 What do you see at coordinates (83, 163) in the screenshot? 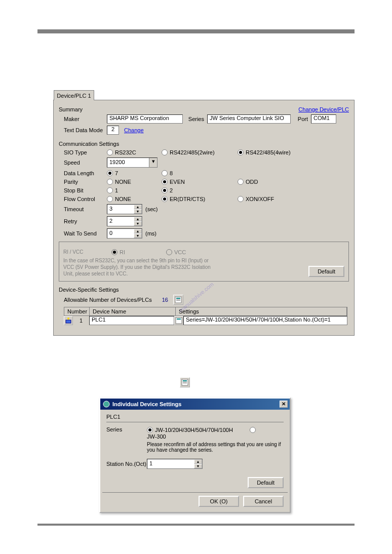
I see `speed-label: Speed` at bounding box center [83, 163].